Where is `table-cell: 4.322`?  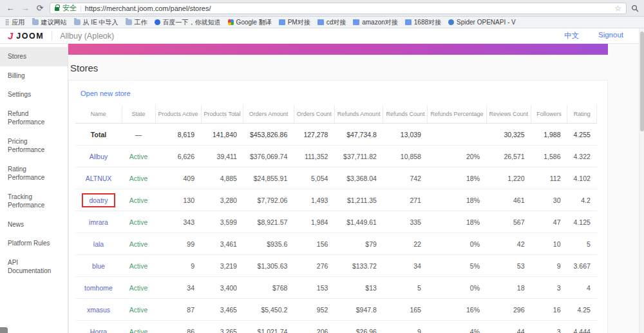
table-cell: 4.322 is located at coordinates (582, 157).